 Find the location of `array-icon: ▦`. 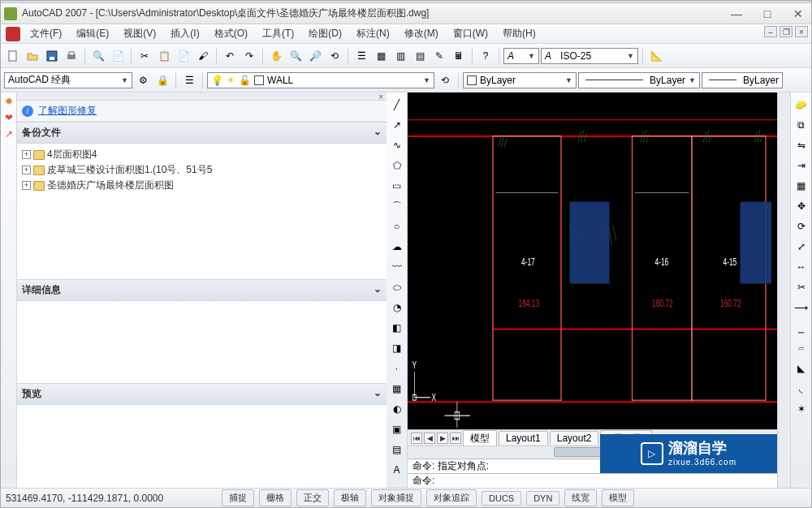

array-icon: ▦ is located at coordinates (801, 186).